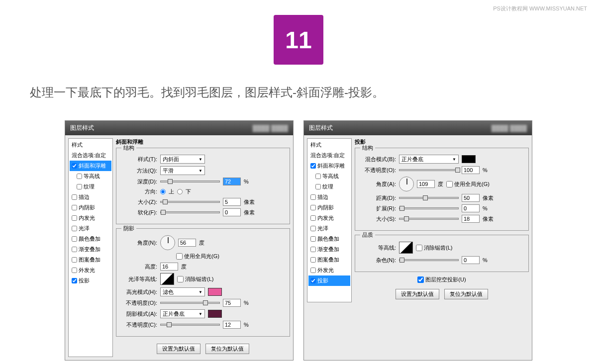 This screenshot has width=597, height=364. What do you see at coordinates (190, 303) in the screenshot?
I see `highlight-op-slider` at bounding box center [190, 303].